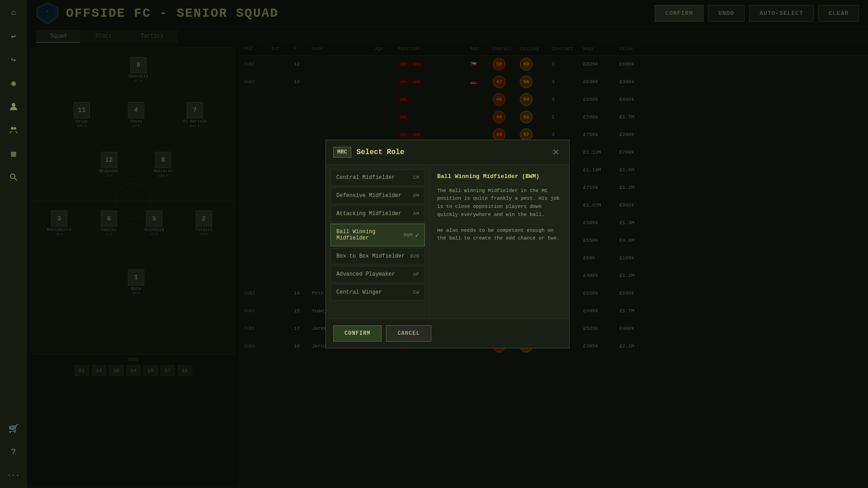 The width and height of the screenshot is (868, 488). Describe the element at coordinates (500, 242) in the screenshot. I see `role-description: Ball Winning Midfielder (BWM) The Ball W…` at that location.